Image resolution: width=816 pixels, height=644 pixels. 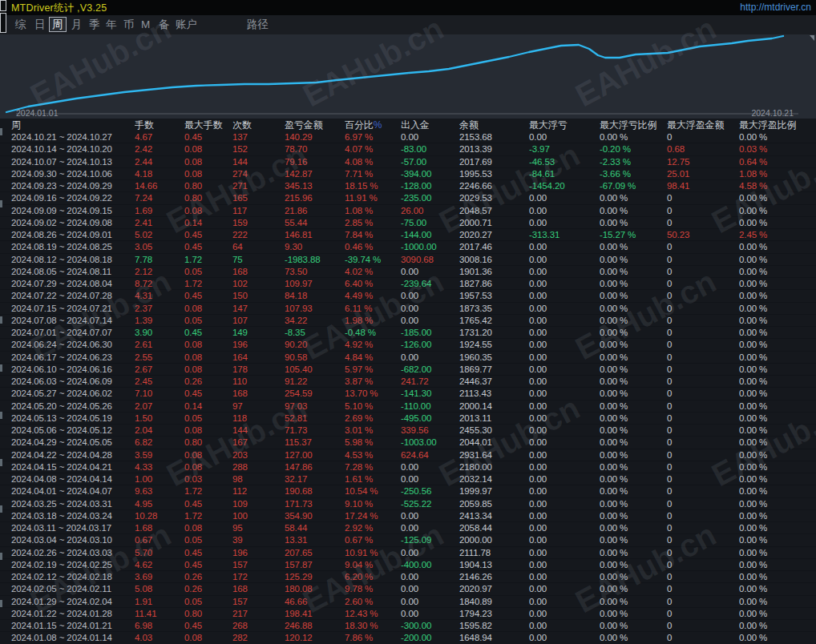 What do you see at coordinates (408, 333) in the screenshot?
I see `table-row: 2024.07.01 ~ 2024.07.073.900.45149-8.35-…` at bounding box center [408, 333].